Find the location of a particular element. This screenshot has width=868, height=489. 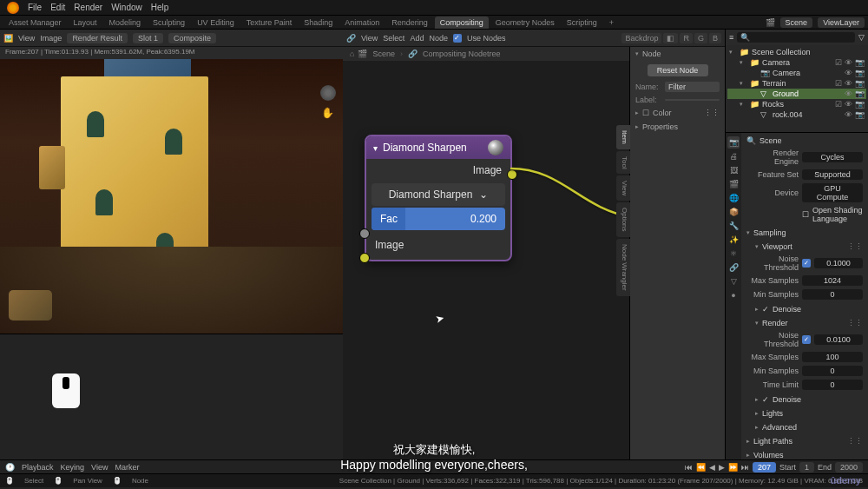

channel-g: G is located at coordinates (701, 38).